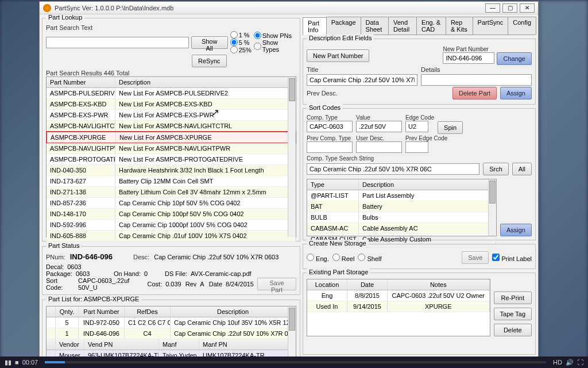 Image resolution: width=588 pixels, height=368 pixels. I want to click on col-qty: Qnty., so click(67, 312).